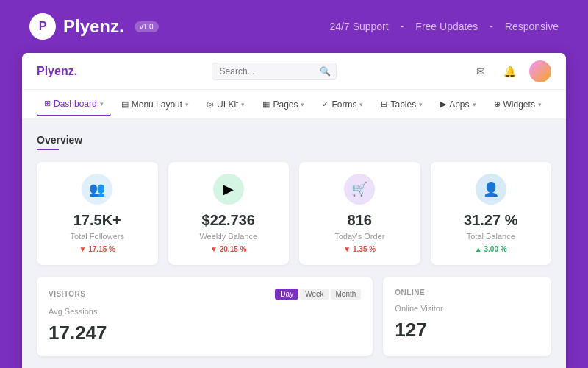 Image resolution: width=588 pixels, height=368 pixels. I want to click on free-updates-label: Free Updates, so click(447, 26).